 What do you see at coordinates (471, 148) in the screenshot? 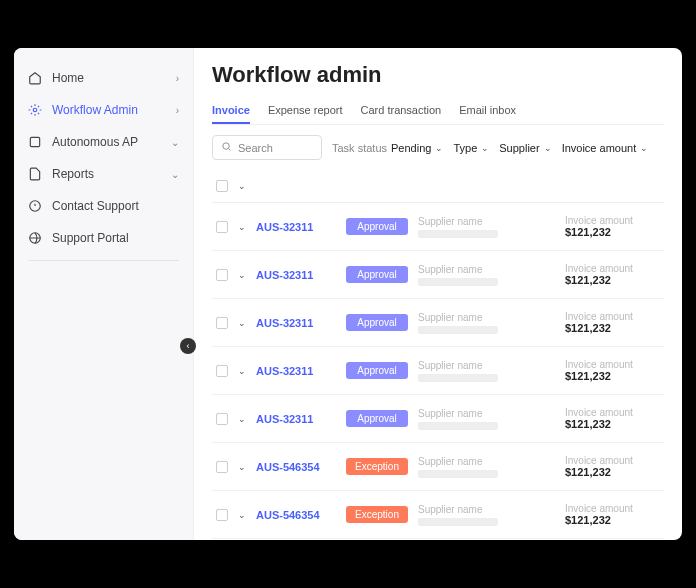
I see `filter-type: Type ⌄` at bounding box center [471, 148].